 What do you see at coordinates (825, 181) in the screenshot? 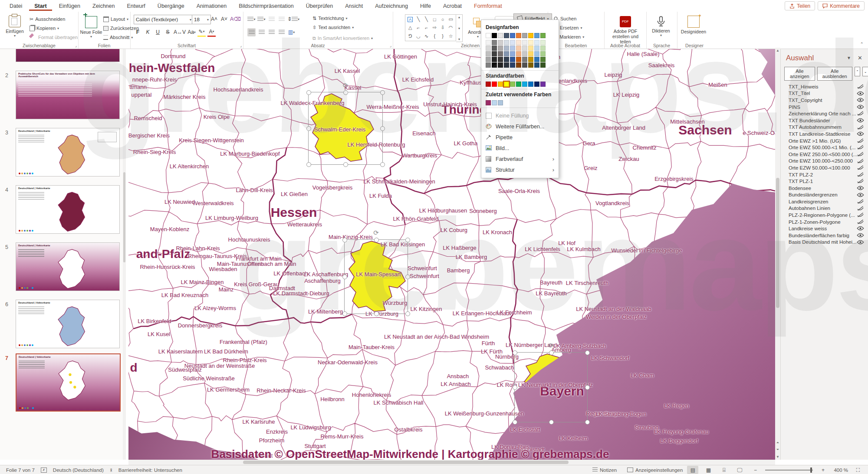
I see `selection-pane-item: TXT PLZ-1` at bounding box center [825, 181].